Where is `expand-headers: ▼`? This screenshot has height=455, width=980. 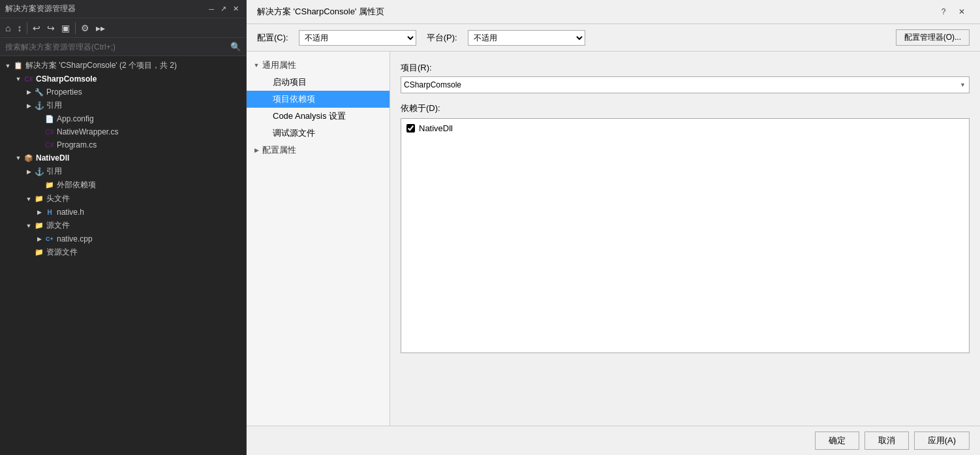
expand-headers: ▼ is located at coordinates (29, 199).